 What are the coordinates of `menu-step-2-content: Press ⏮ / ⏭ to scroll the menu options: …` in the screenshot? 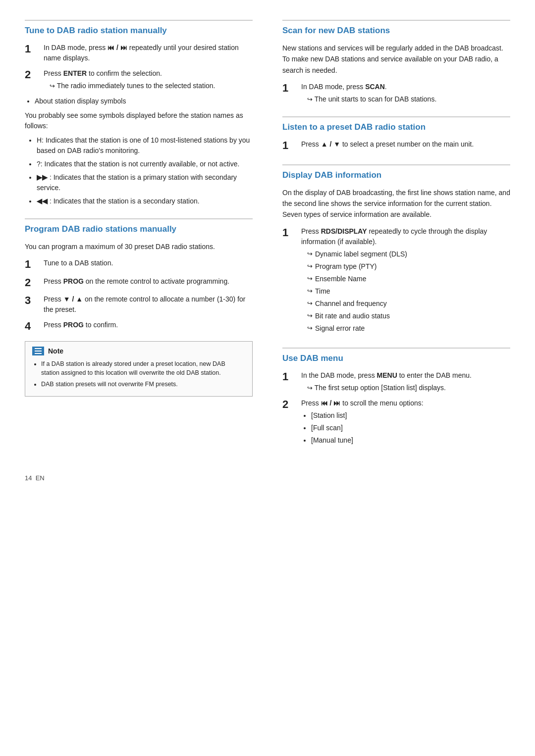 It's located at (406, 423).